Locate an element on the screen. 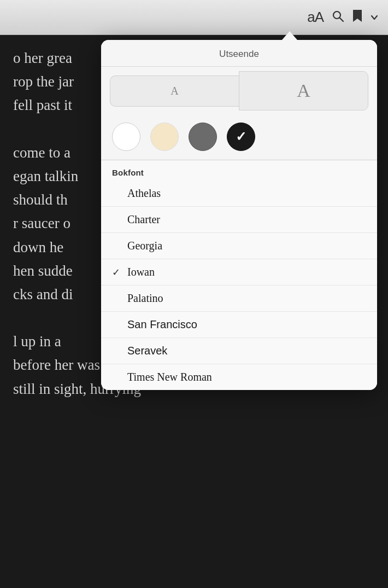 Image resolution: width=388 pixels, height=588 pixels. color-row is located at coordinates (239, 137).